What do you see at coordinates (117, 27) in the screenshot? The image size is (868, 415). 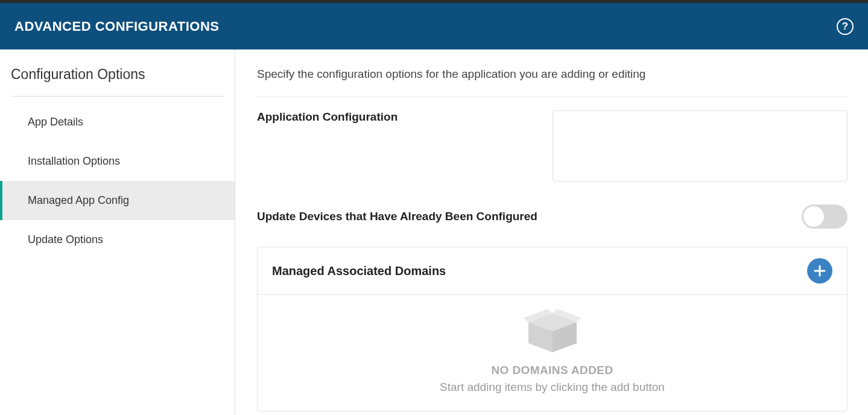 I see `page-title: ADVANCED CONFIGURATIONS` at bounding box center [117, 27].